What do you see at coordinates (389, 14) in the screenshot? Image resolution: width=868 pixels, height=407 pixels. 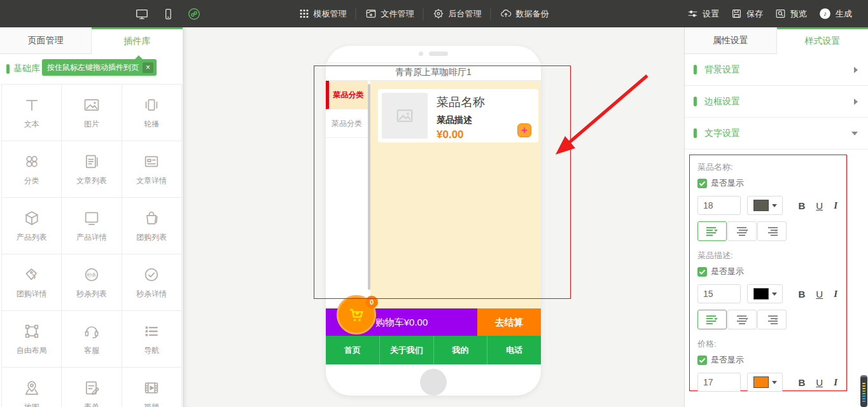 I see `menu-file: 文件管理` at bounding box center [389, 14].